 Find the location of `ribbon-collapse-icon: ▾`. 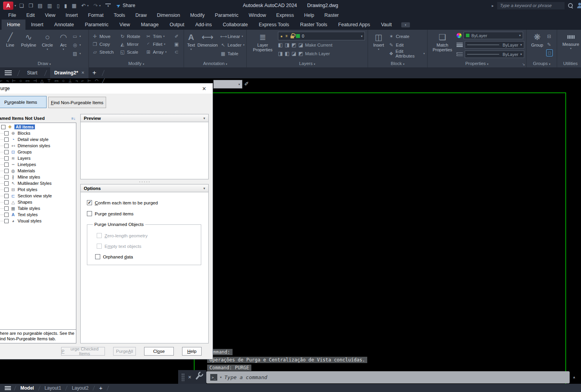

ribbon-collapse-icon: ▾ is located at coordinates (406, 25).